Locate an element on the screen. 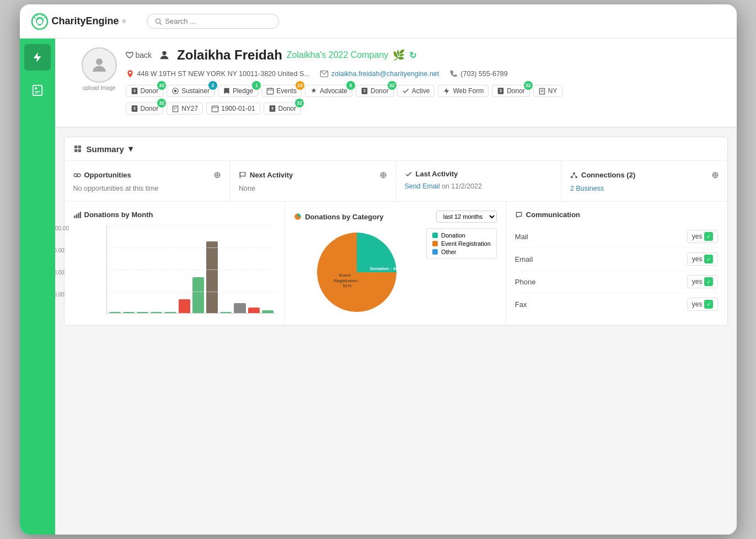  svg-text: Event is located at coordinates (345, 276).